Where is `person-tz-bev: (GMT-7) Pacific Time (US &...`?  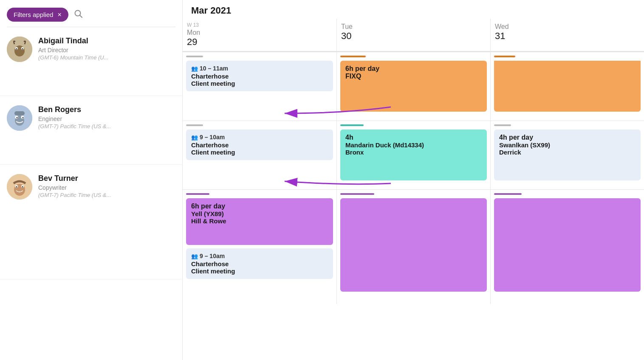
person-tz-bev: (GMT-7) Pacific Time (US &... is located at coordinates (75, 195).